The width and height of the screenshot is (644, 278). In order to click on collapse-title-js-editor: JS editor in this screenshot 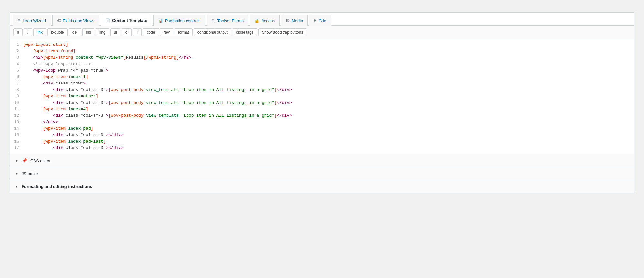, I will do `click(30, 174)`.